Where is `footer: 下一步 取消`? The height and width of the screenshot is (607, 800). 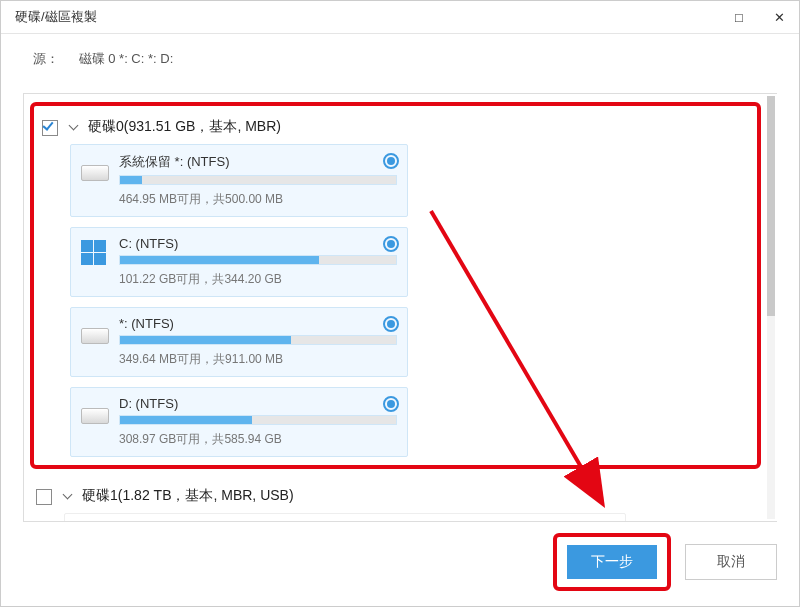
footer: 下一步 取消 is located at coordinates (400, 562).